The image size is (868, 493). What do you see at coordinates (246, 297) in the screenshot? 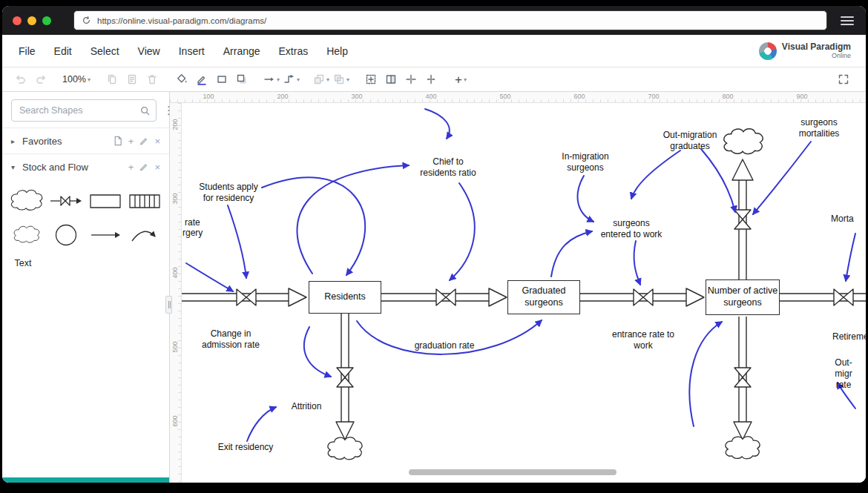
I see `valve-admission` at bounding box center [246, 297].